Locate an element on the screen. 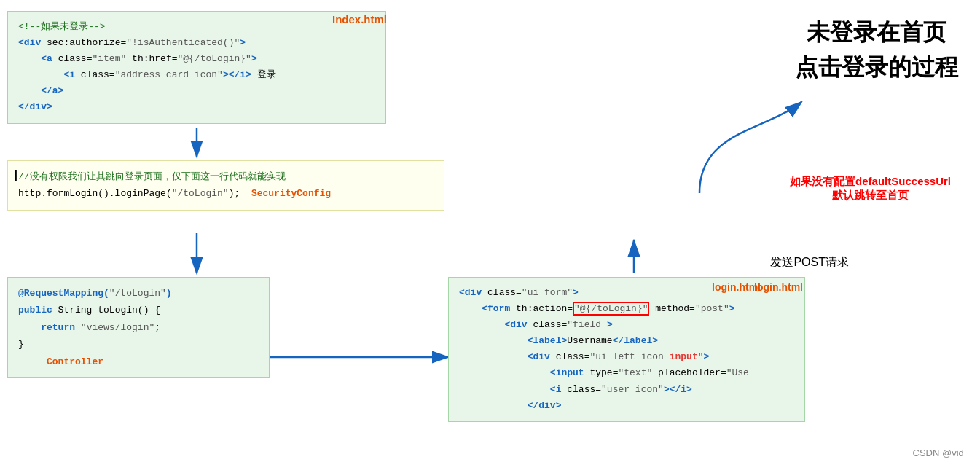 Image resolution: width=980 pixels, height=462 pixels. login-html-code: <div class="ui form"> <form th:action="@… is located at coordinates (627, 350).